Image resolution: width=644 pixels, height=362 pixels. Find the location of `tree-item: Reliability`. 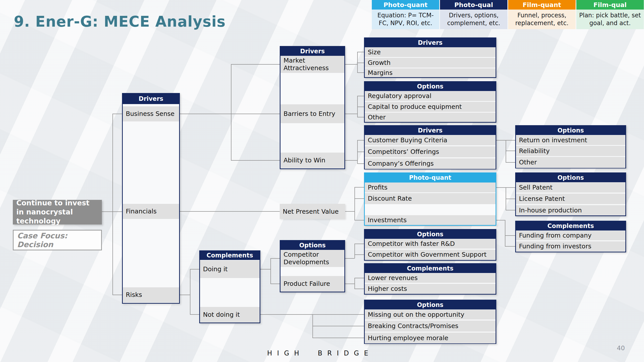

tree-item: Reliability is located at coordinates (571, 151).